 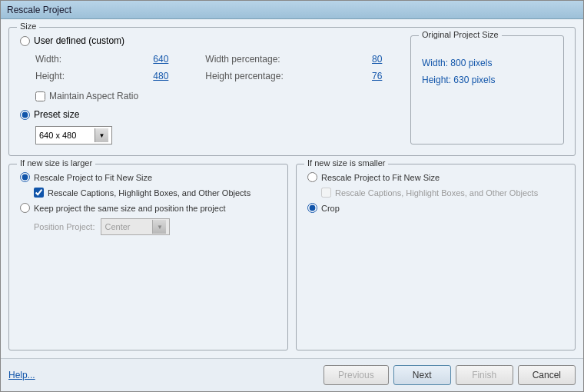 I want to click on preset-radio-row: Preset size, so click(x=211, y=115).